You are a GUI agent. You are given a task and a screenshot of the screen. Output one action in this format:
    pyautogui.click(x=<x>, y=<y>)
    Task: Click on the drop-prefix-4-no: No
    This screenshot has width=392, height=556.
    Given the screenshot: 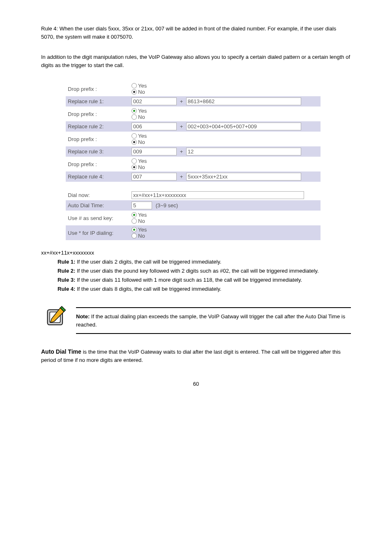 What is the action you would take?
    pyautogui.click(x=222, y=167)
    